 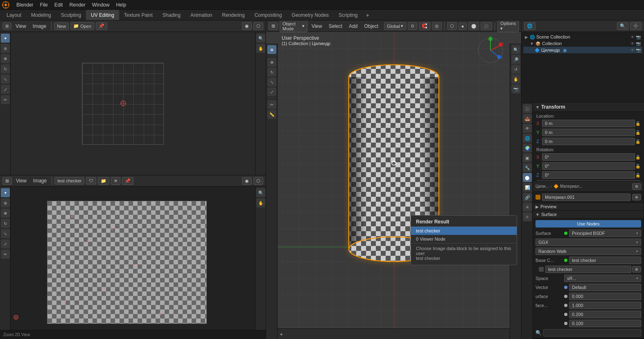 What do you see at coordinates (336, 26) in the screenshot?
I see `3d-select-menu: Select` at bounding box center [336, 26].